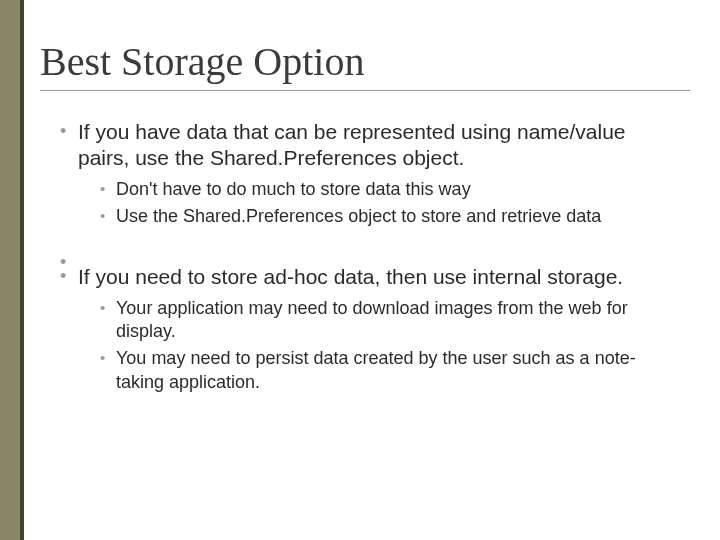 This screenshot has height=540, width=720. What do you see at coordinates (390, 370) in the screenshot?
I see `list-item: You may need to persist data created by …` at bounding box center [390, 370].